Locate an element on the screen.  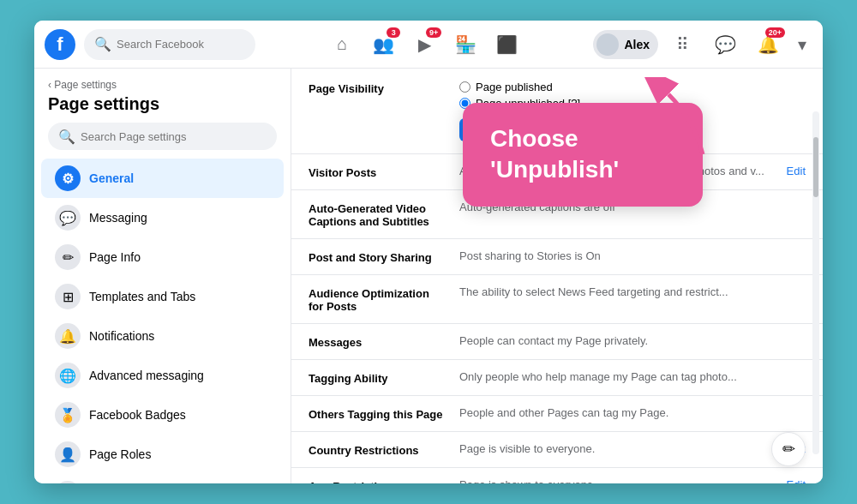
visibility-label: Page Visibility is located at coordinates (377, 87).